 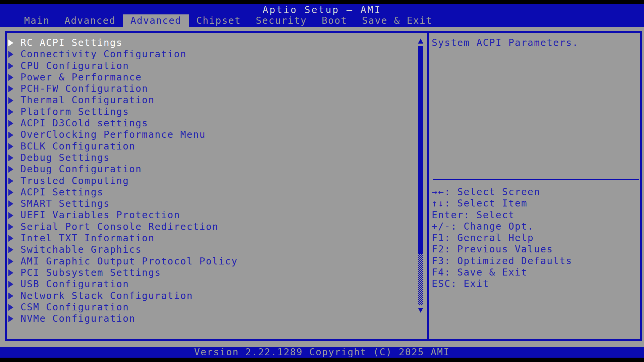 What do you see at coordinates (502, 238) in the screenshot?
I see `shortcut-list: →←: Select Screen↑↓: Select ItemEnter: S…` at bounding box center [502, 238].